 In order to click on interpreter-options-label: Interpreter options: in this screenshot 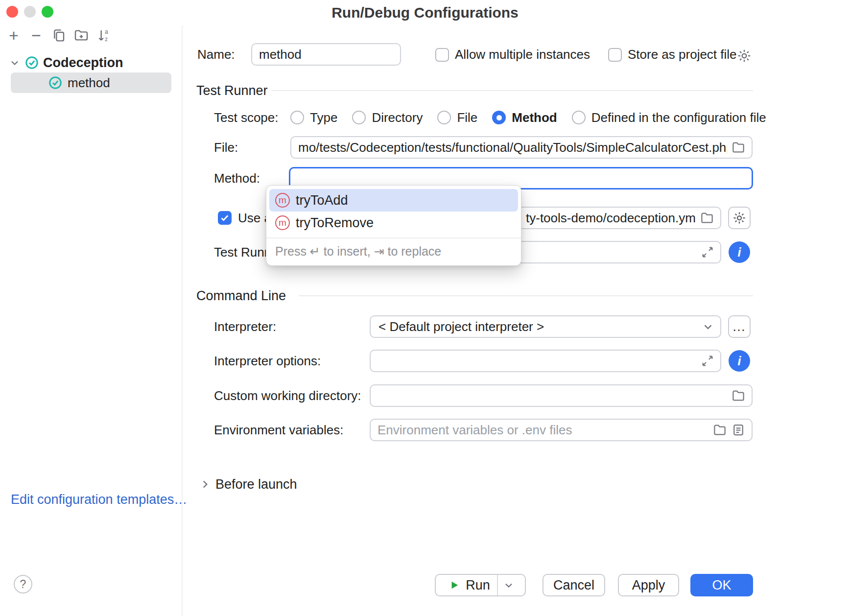, I will do `click(267, 361)`.